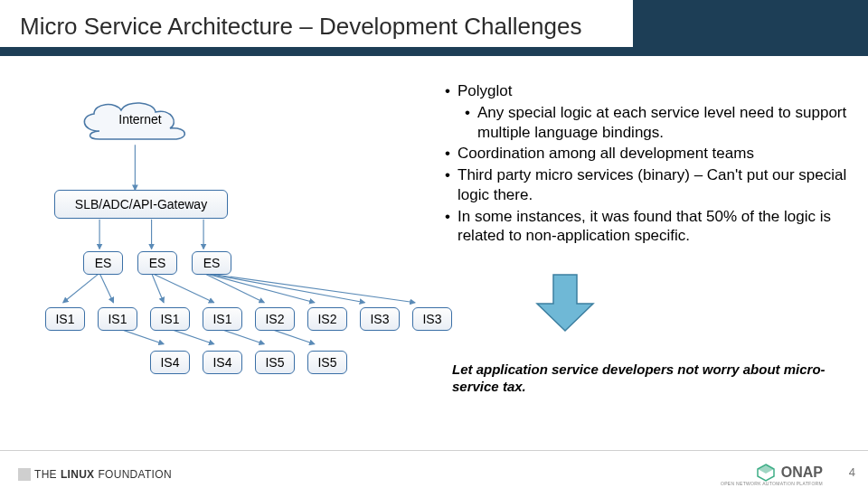 The width and height of the screenshot is (868, 488). I want to click on gateway-label: SLB/ADC/API-Gateway, so click(141, 204).